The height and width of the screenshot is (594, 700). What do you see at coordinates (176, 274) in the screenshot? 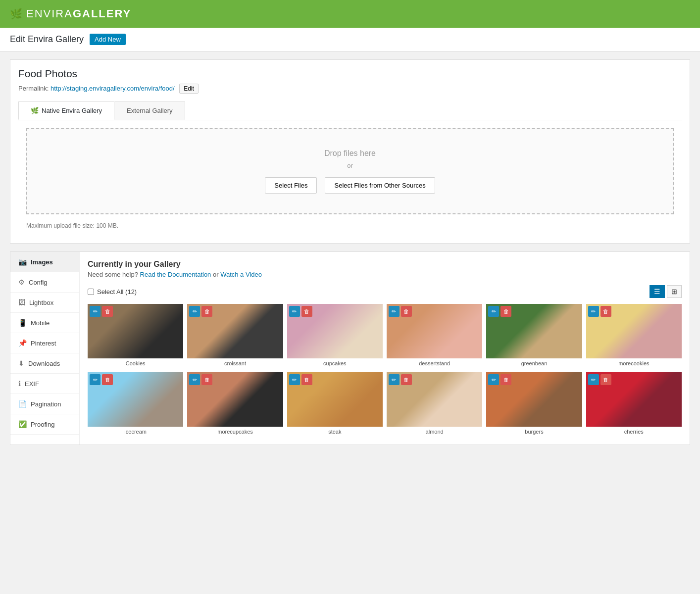
I see `doc-link: Read the Documentation` at bounding box center [176, 274].